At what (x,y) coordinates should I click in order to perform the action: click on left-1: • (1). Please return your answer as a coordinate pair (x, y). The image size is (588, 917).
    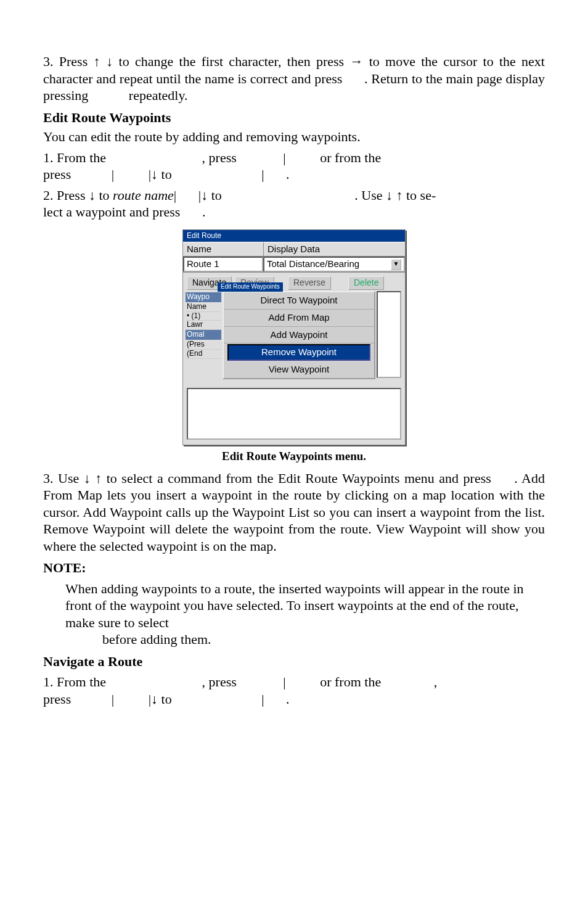
    Looking at the image, I should click on (203, 317).